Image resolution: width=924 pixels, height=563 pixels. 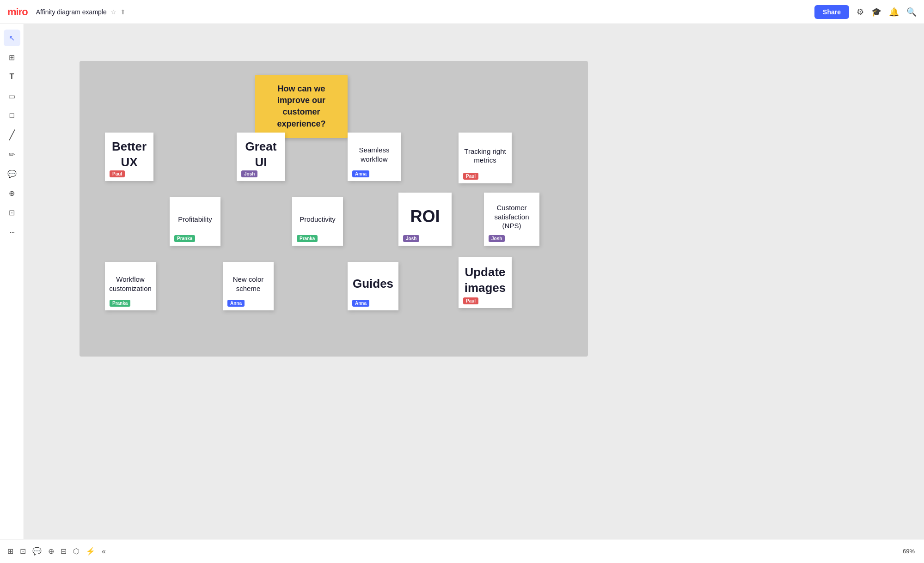 I want to click on notification-icon: 🔔, so click(x=894, y=12).